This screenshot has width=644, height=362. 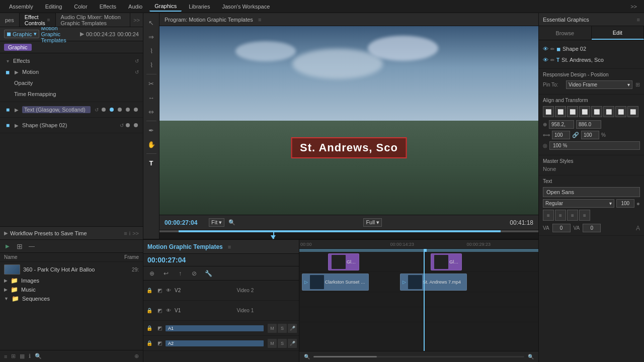 I want to click on btn-m-a2: M, so click(x=272, y=343).